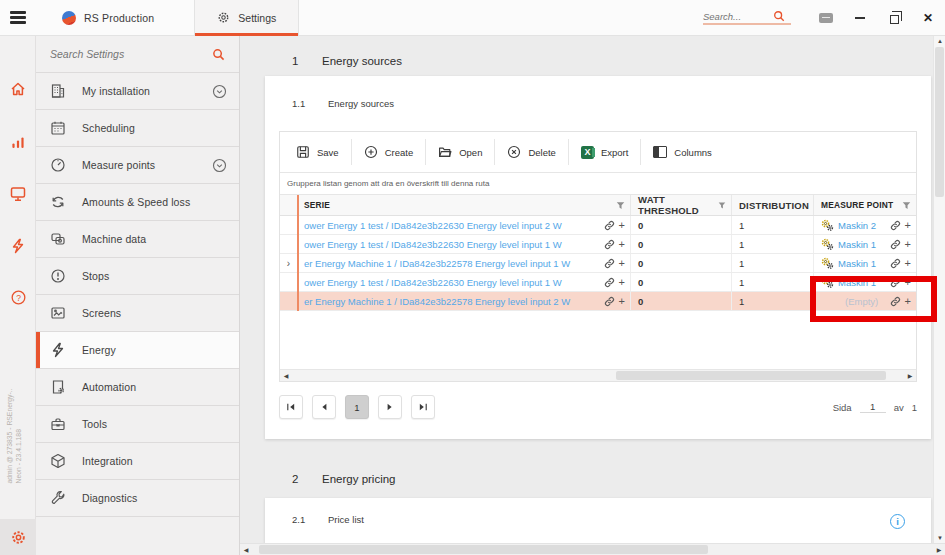 Image resolution: width=945 pixels, height=555 pixels. Describe the element at coordinates (860, 18) in the screenshot. I see `minimize-button` at that location.